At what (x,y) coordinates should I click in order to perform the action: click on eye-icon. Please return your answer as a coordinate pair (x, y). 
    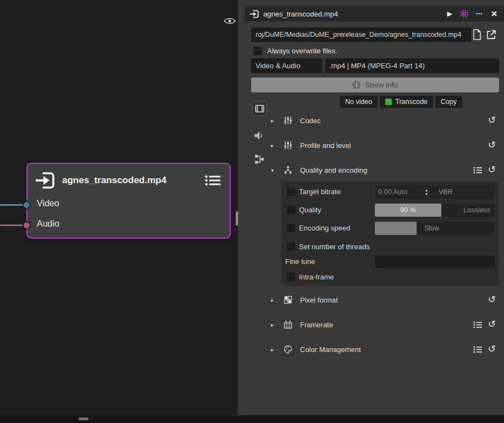
    Looking at the image, I should click on (230, 21).